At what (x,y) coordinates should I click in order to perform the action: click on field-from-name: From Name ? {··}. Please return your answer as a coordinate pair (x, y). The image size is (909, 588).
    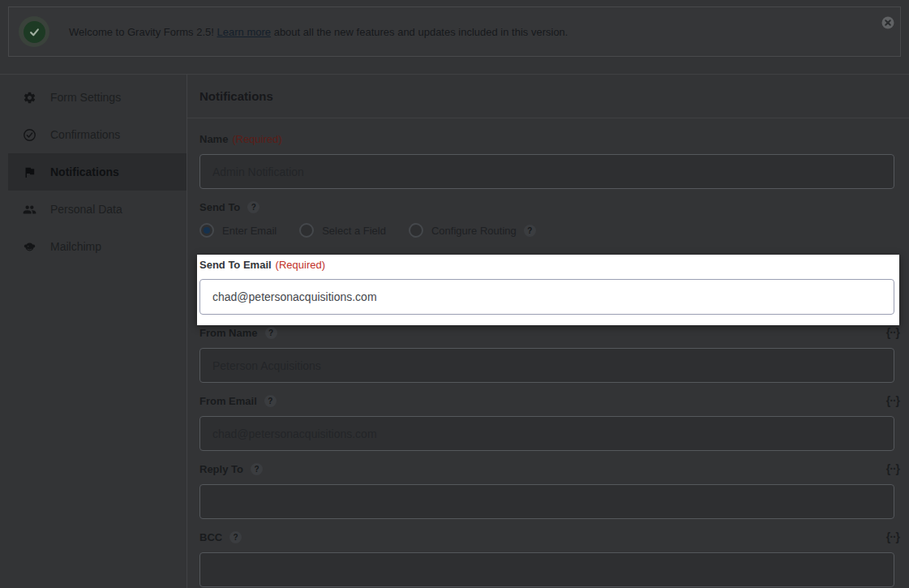
    Looking at the image, I should click on (550, 354).